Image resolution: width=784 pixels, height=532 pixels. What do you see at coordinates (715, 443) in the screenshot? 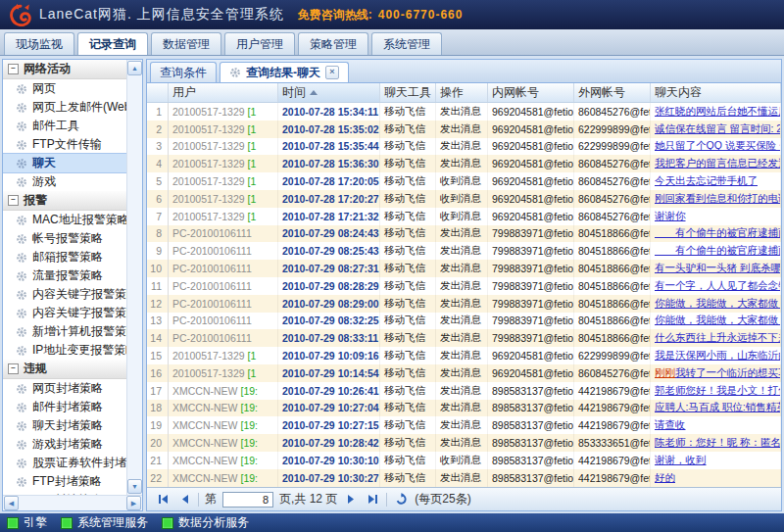
I see `chat-content-cell: 陈老师：您好！昵 称：匿名用户 类别：未知` at bounding box center [715, 443].